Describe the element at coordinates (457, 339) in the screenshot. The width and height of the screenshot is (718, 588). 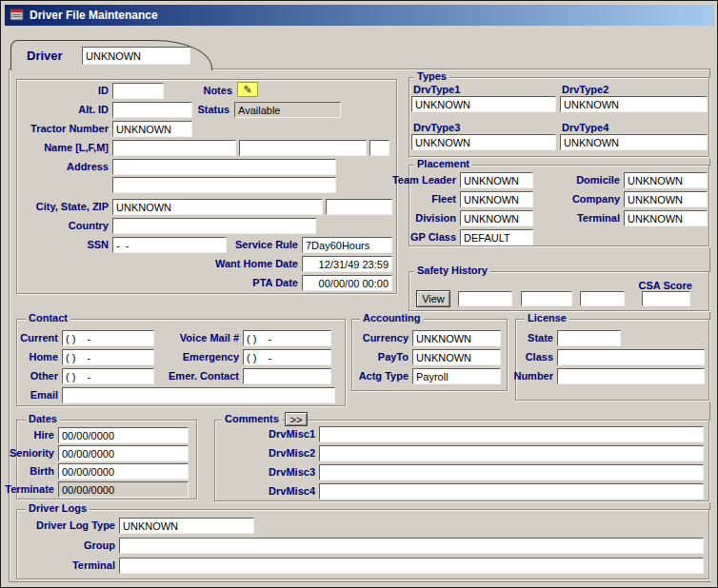
I see `currency-input` at that location.